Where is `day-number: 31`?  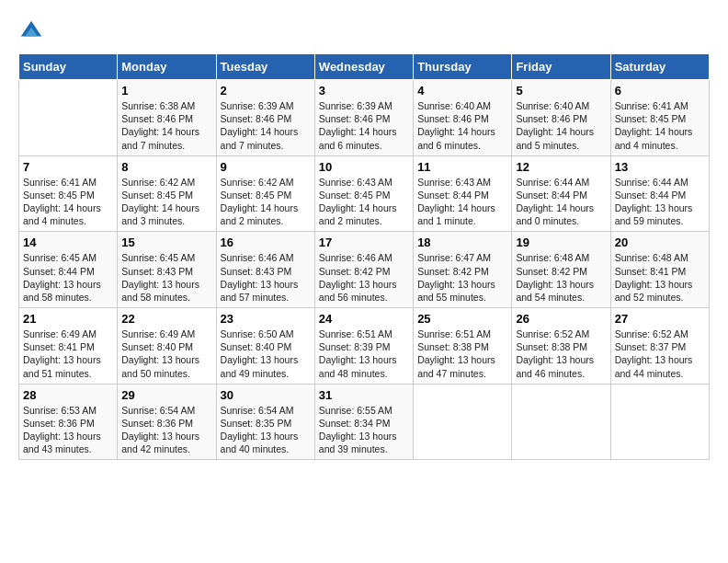
day-number: 31 is located at coordinates (364, 396).